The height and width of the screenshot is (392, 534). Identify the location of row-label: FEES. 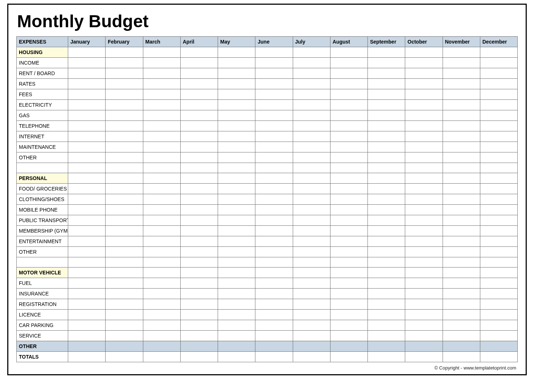
(42, 94).